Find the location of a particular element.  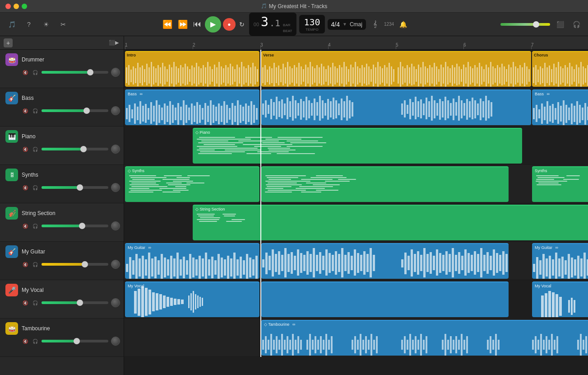

pan-piano is located at coordinates (116, 149).